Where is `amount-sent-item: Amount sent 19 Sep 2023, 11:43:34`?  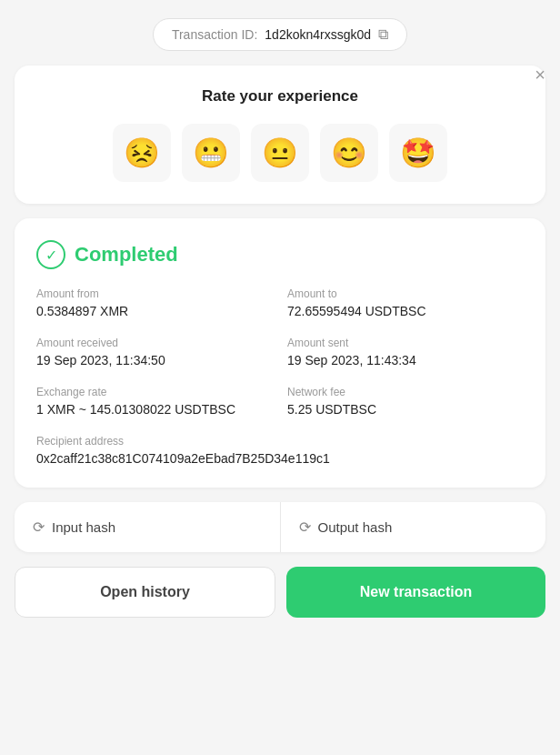
amount-sent-item: Amount sent 19 Sep 2023, 11:43:34 is located at coordinates (405, 352).